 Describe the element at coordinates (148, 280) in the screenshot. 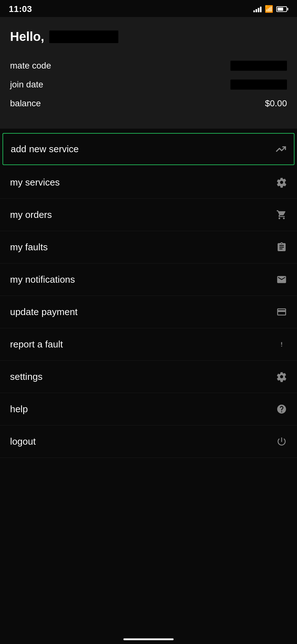

I see `menu-item-my-notifications: my notifications` at that location.